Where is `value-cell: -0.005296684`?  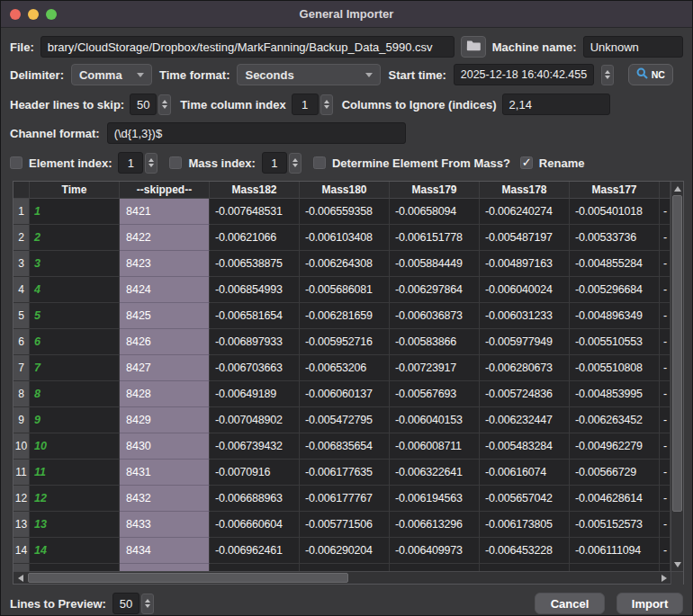
value-cell: -0.005296684 is located at coordinates (615, 290).